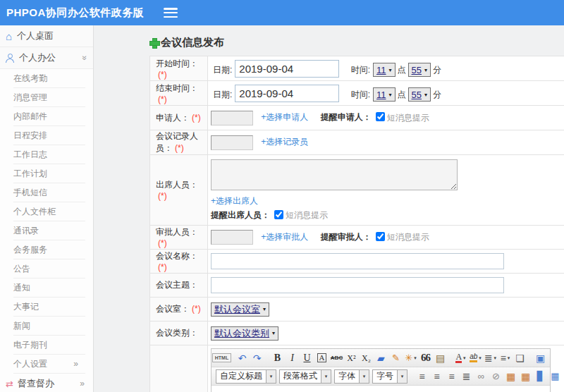 The width and height of the screenshot is (564, 392). I want to click on sidebar-item: 会务服务, so click(49, 250).